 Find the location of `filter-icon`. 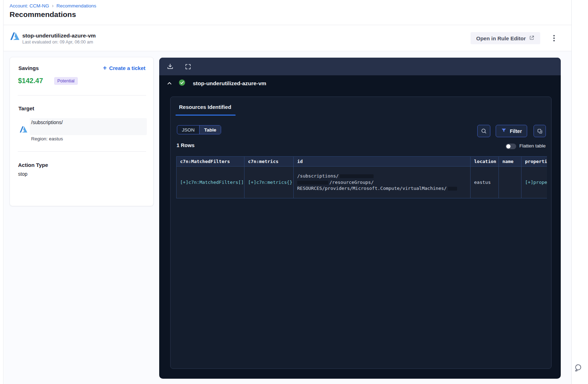

filter-icon is located at coordinates (504, 131).